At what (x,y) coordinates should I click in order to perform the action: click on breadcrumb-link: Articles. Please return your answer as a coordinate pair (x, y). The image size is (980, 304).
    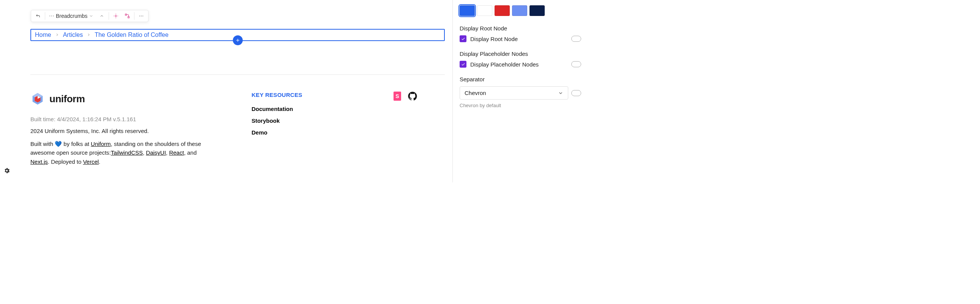
    Looking at the image, I should click on (73, 35).